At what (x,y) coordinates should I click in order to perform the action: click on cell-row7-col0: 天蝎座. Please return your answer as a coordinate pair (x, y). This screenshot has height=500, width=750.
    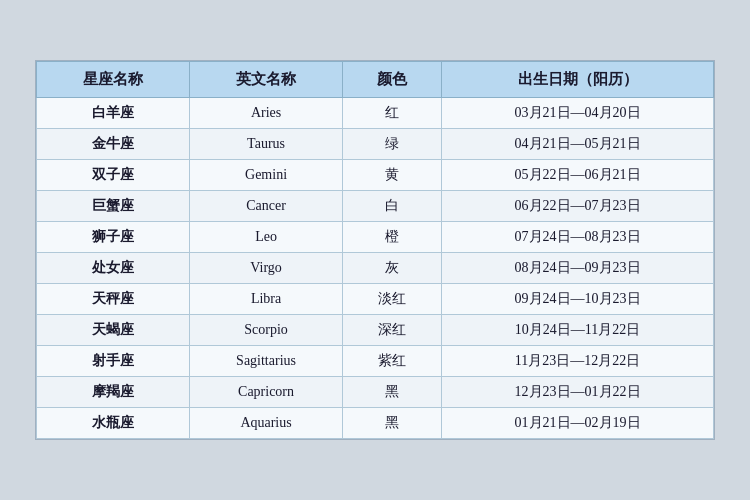
    Looking at the image, I should click on (114, 330).